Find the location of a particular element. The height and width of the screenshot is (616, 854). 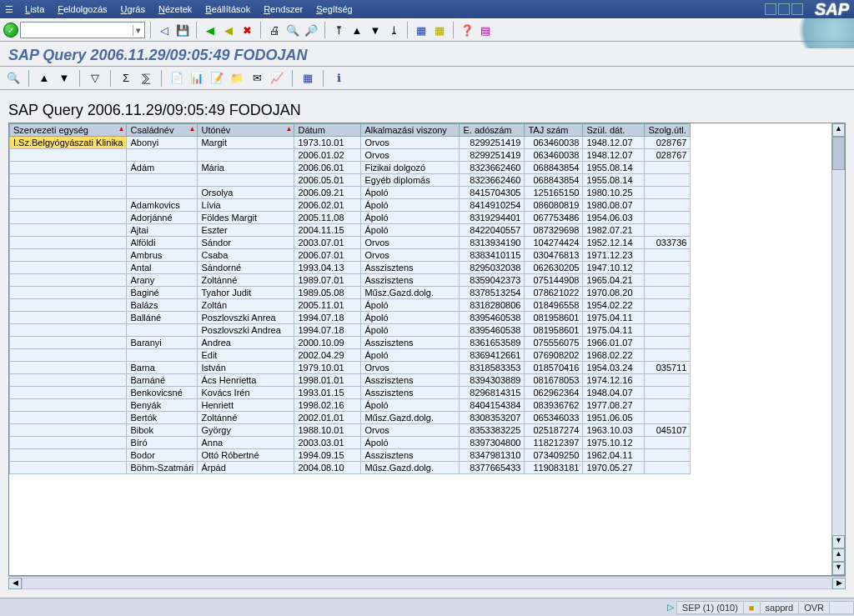

table-row: BertókZoltánné2002.01.01Műsz.Gazd.dolg.8… is located at coordinates (350, 418).